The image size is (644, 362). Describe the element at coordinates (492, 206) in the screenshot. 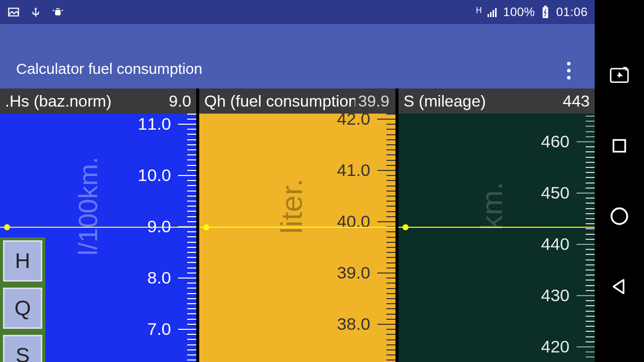

I see `panel-s-unit: km.` at that location.